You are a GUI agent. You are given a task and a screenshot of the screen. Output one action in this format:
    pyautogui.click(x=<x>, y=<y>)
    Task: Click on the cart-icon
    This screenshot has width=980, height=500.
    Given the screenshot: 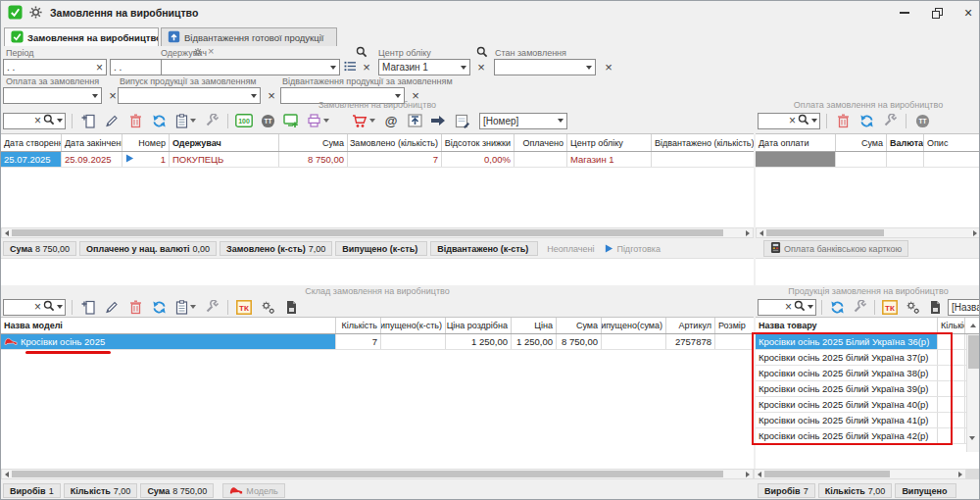 What is the action you would take?
    pyautogui.click(x=364, y=121)
    